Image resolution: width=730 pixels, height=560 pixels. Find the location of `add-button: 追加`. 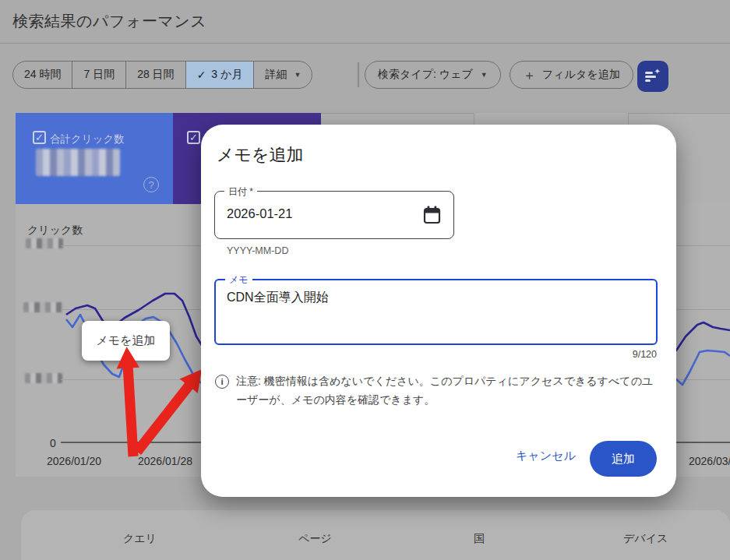

add-button: 追加 is located at coordinates (623, 459).